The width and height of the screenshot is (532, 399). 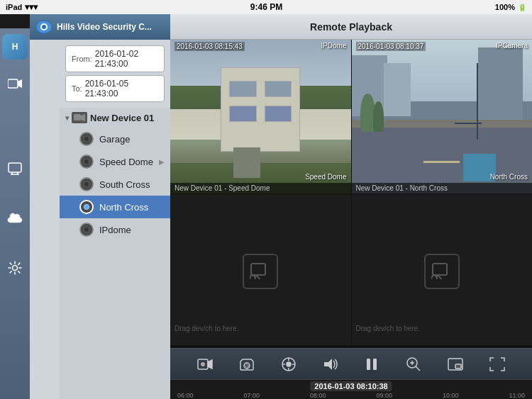 What do you see at coordinates (522, 7) in the screenshot?
I see `battery-icon: 🔋` at bounding box center [522, 7].